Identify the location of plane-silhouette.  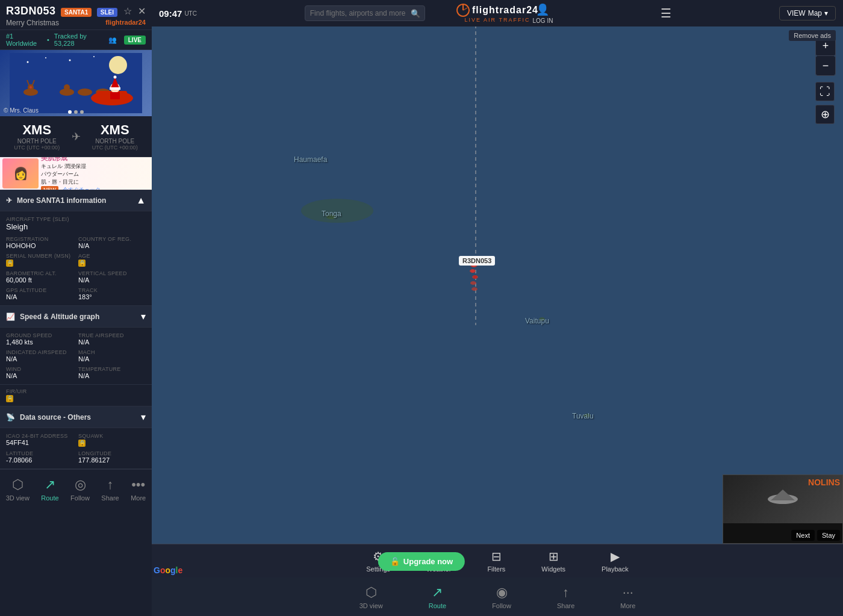
(783, 499).